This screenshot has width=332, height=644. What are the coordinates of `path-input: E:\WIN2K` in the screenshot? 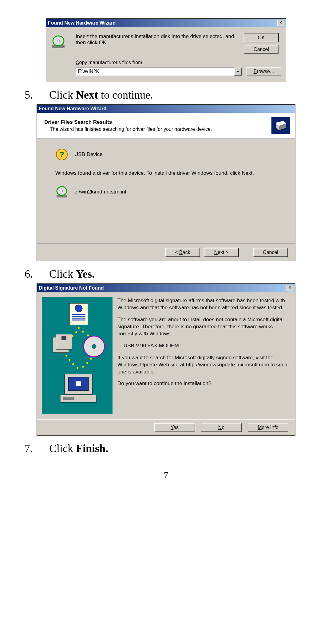 It's located at (155, 72).